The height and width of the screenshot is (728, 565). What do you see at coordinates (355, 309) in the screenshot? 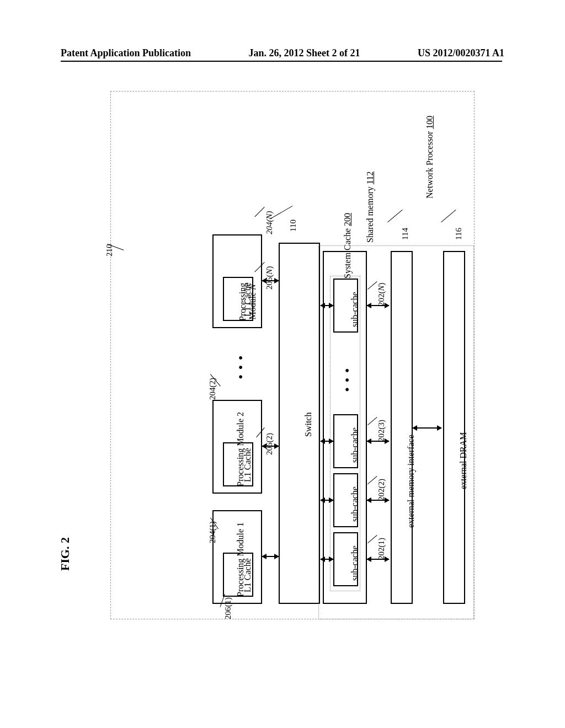
I see `subcache-n-label: sub-cache` at bounding box center [355, 309].